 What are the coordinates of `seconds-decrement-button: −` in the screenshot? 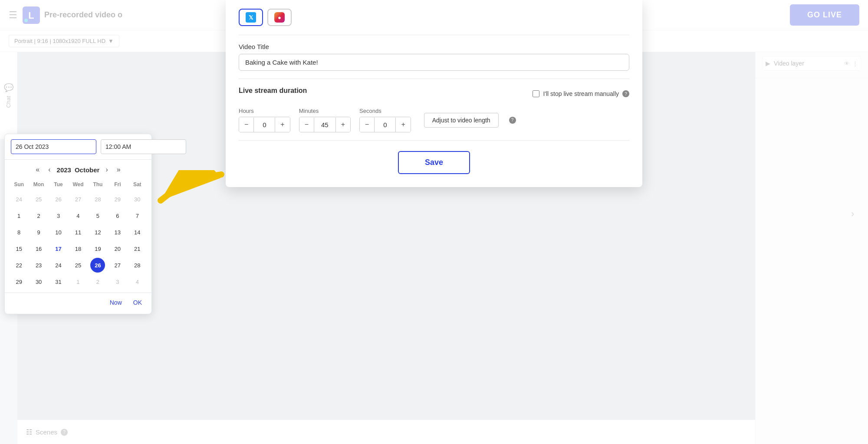 It's located at (367, 125).